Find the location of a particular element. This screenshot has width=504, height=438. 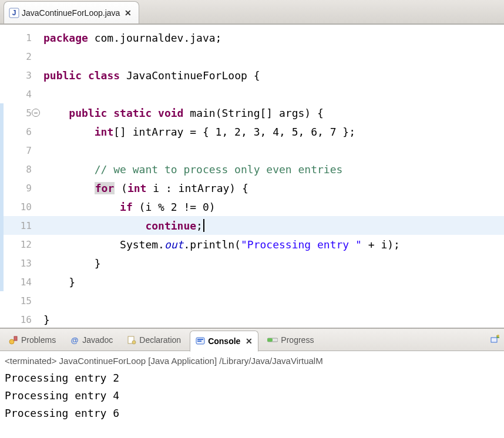

tab-javadoc: @ Javadoc is located at coordinates (92, 340).